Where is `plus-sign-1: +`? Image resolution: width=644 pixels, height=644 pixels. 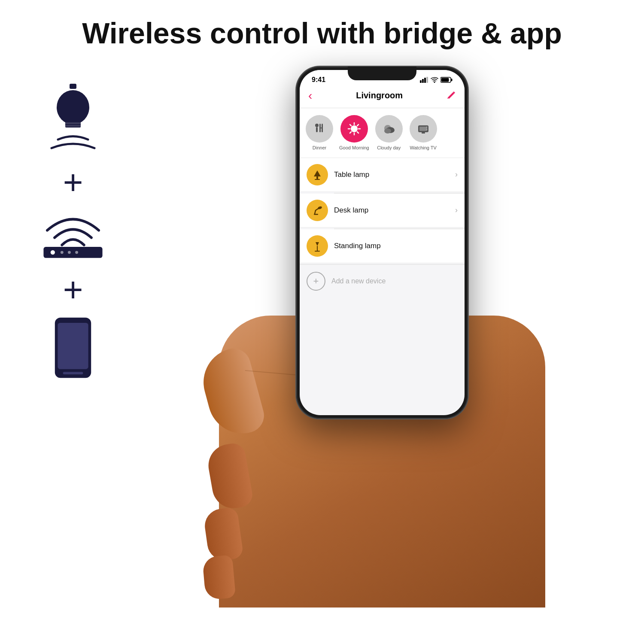 plus-sign-1: + is located at coordinates (73, 182).